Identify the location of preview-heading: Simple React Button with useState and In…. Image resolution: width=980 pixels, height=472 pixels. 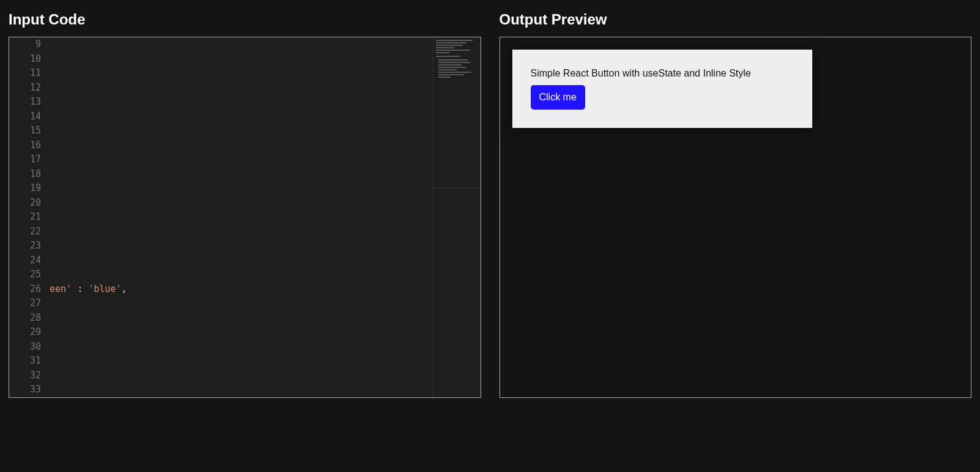
(662, 73).